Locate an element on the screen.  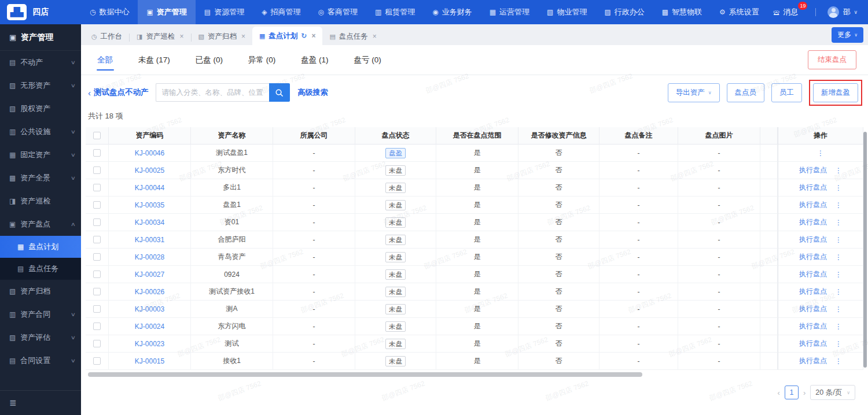
topnav-item-资产管理: ▣资产管理 is located at coordinates (167, 12).